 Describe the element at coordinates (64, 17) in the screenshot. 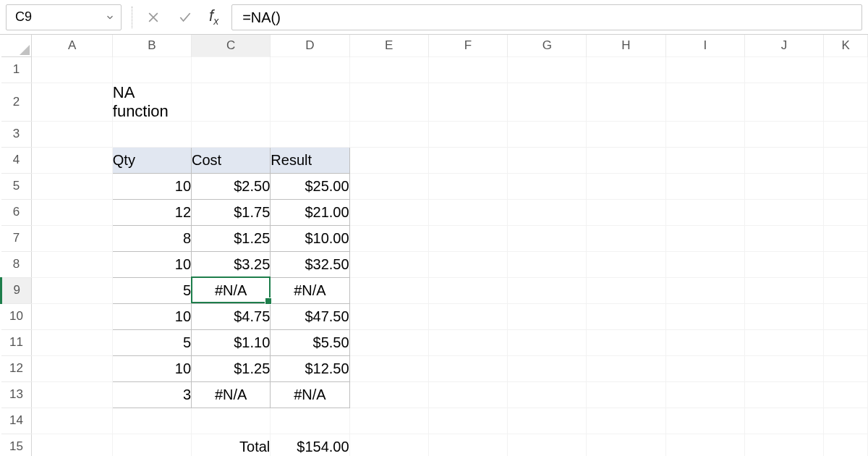

I see `name-box: C9` at that location.